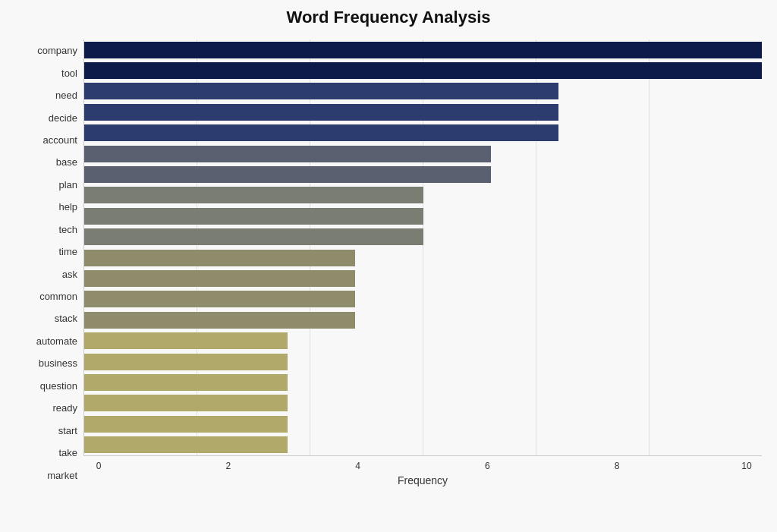 Image resolution: width=777 pixels, height=532 pixels. What do you see at coordinates (60, 140) in the screenshot?
I see `y-label: account` at bounding box center [60, 140].